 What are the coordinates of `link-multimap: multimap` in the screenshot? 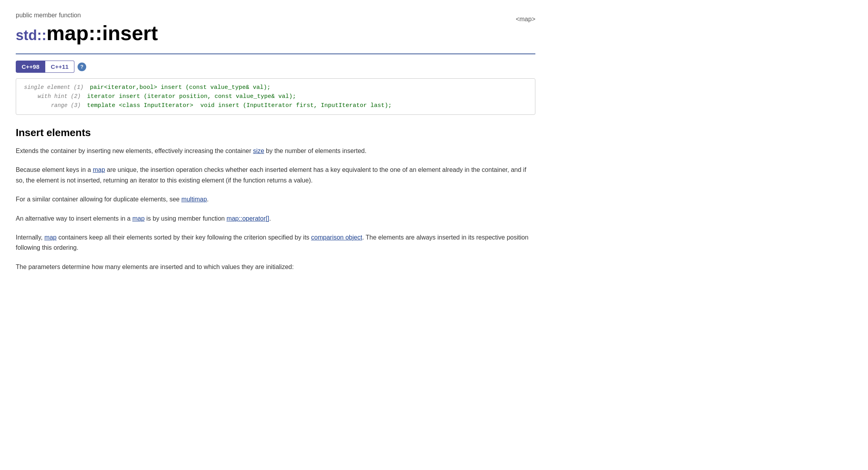 It's located at (194, 199).